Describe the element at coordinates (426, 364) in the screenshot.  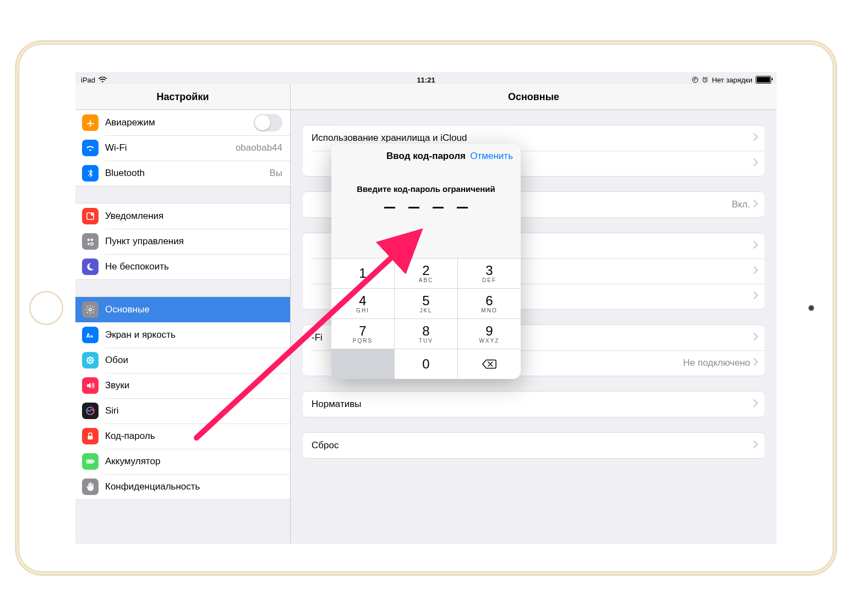
I see `keypad-0: 0` at that location.